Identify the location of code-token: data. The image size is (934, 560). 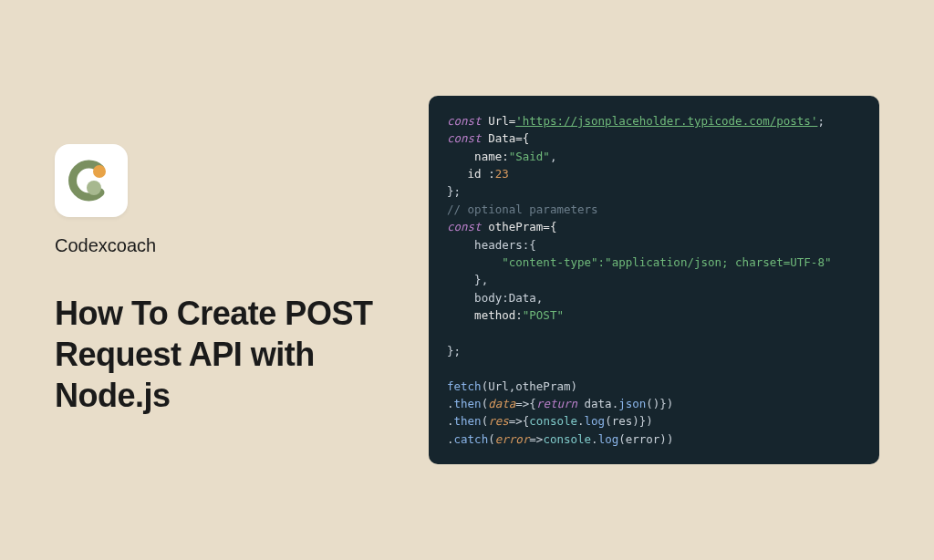
(502, 403).